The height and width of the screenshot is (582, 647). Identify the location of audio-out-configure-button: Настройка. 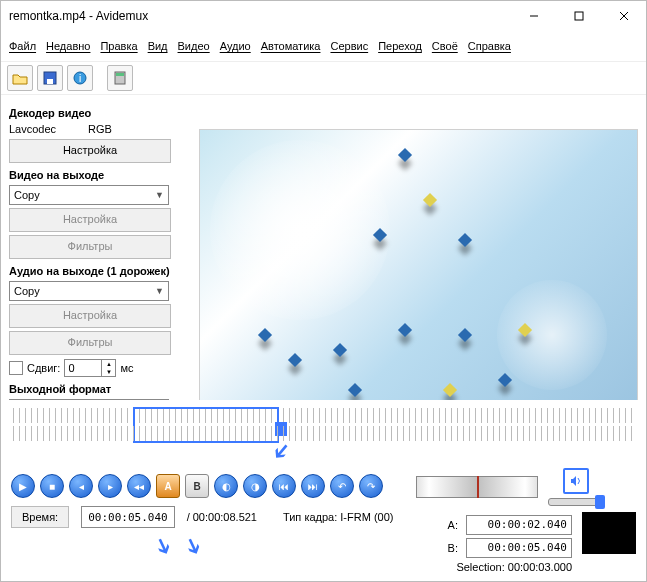
(90, 316).